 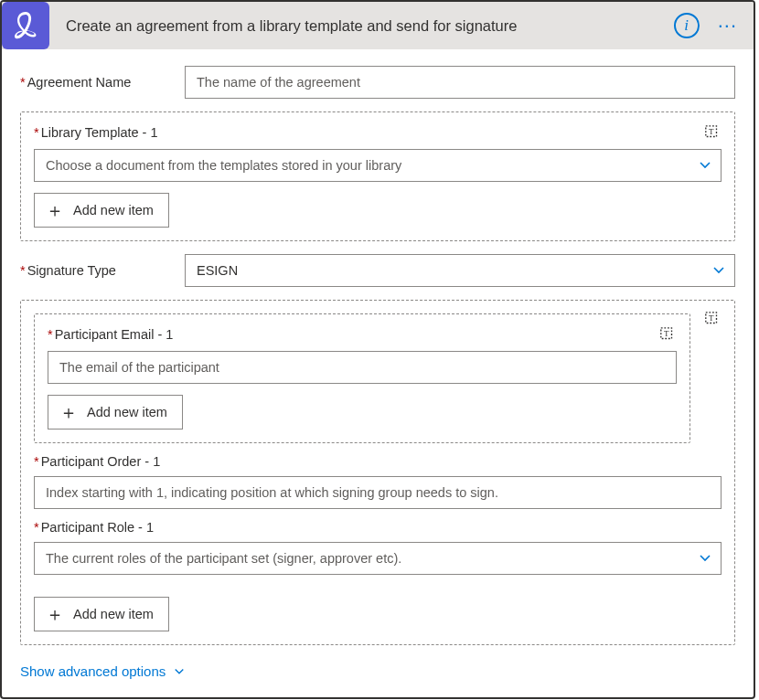 What do you see at coordinates (372, 165) in the screenshot?
I see `library-template-placeholder: Choose a document from the templates sto…` at bounding box center [372, 165].